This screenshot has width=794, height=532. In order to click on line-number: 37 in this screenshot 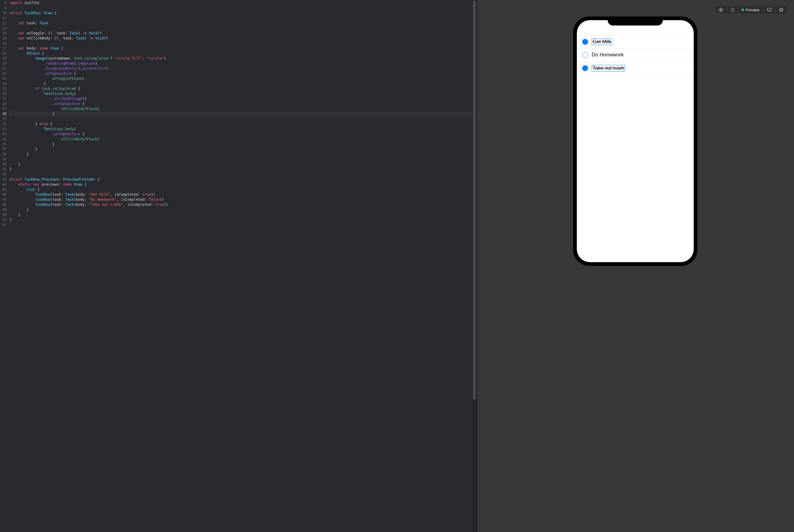, I will do `click(4, 149)`.